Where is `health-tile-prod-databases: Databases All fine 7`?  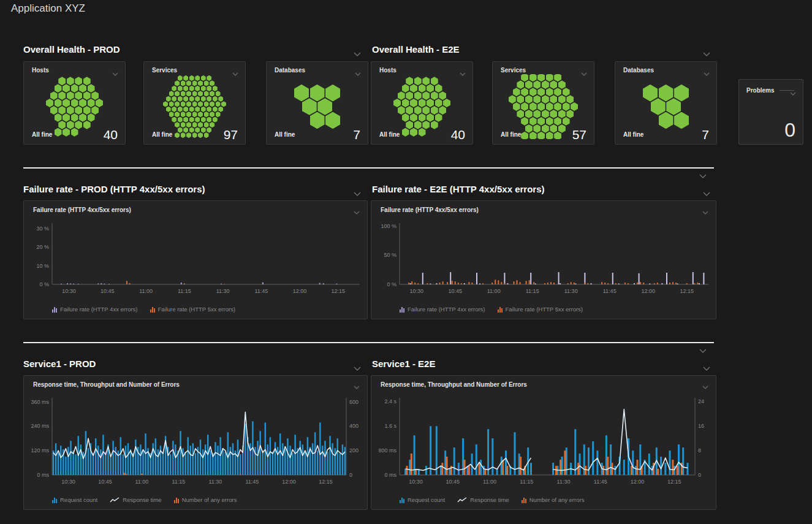 health-tile-prod-databases: Databases All fine 7 is located at coordinates (317, 103).